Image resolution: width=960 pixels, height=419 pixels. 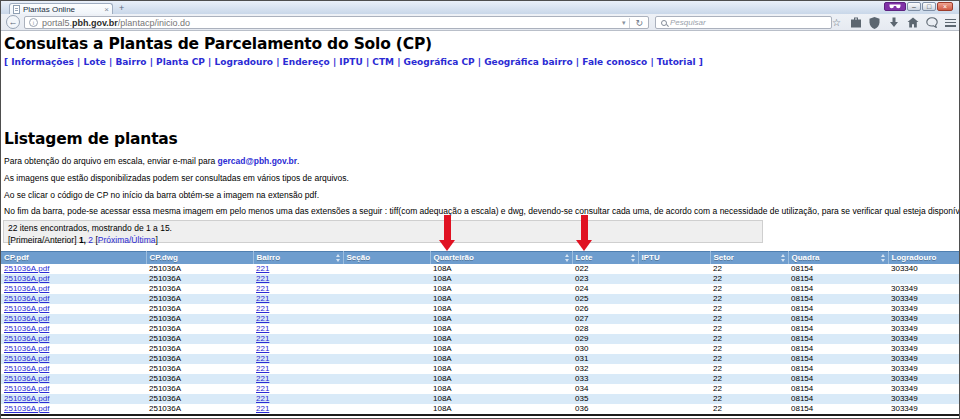 I want to click on home-icon, so click(x=912, y=23).